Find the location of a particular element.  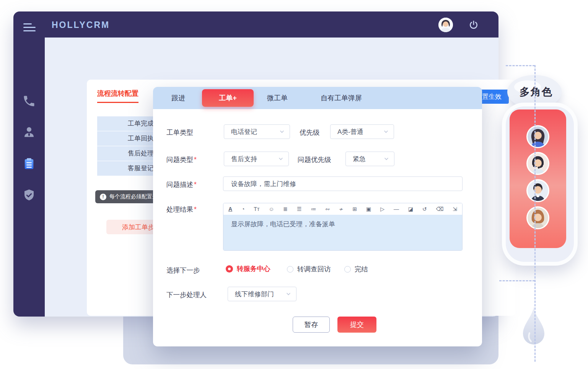

modal-tab-follow: 跟进 is located at coordinates (178, 98).